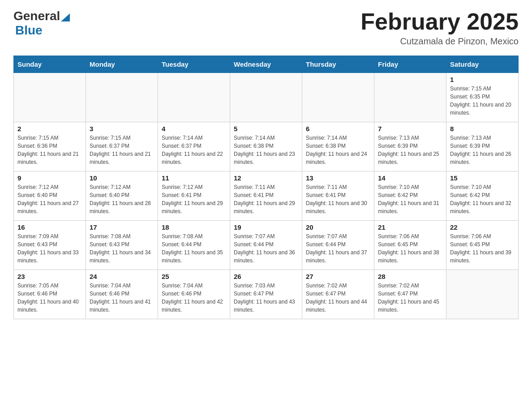 This screenshot has width=532, height=411. Describe the element at coordinates (122, 248) in the screenshot. I see `day-info: Sunrise: 7:08 AMSunset: 6:43 PMDaylight:…` at that location.